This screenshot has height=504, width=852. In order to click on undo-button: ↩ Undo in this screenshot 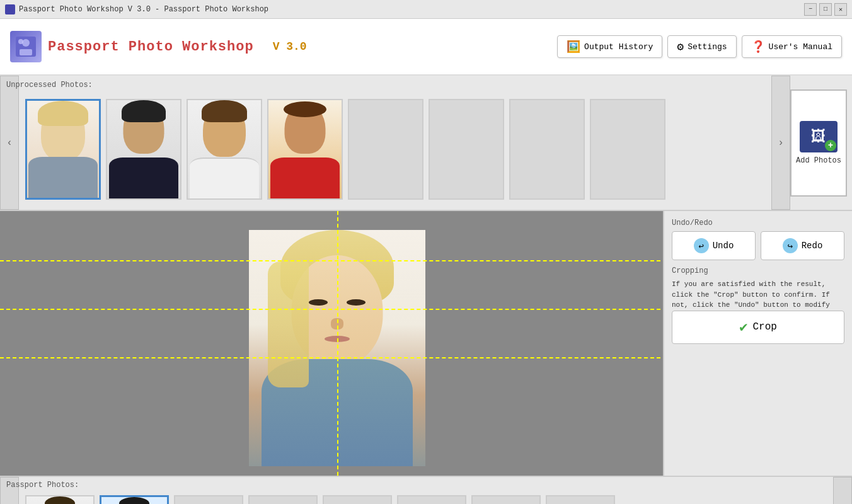, I will do `click(713, 246)`.